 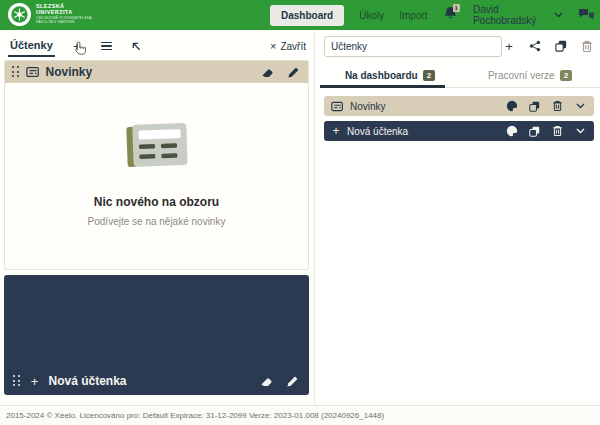 I want to click on collapse-button, so click(x=137, y=46).